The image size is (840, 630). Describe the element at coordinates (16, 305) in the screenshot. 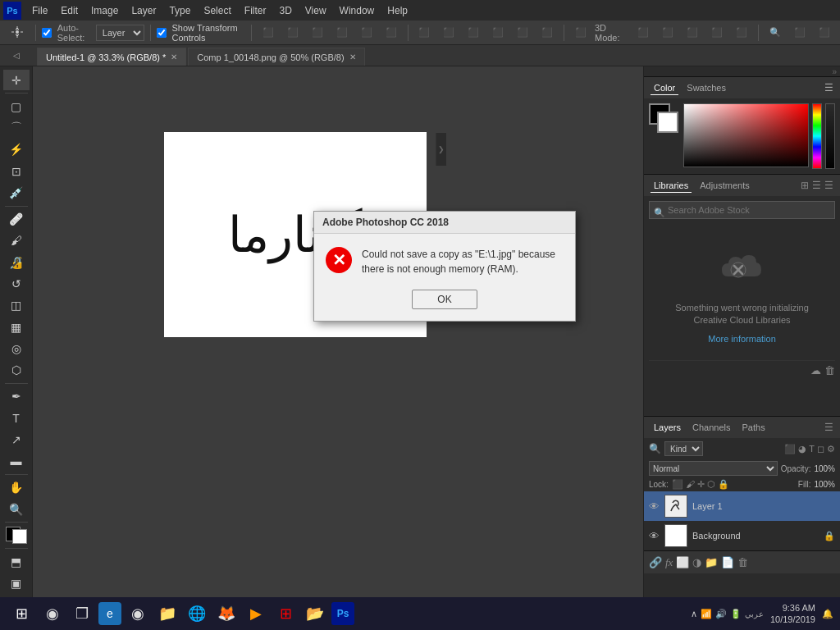

I see `eraser-tool: ◫` at that location.